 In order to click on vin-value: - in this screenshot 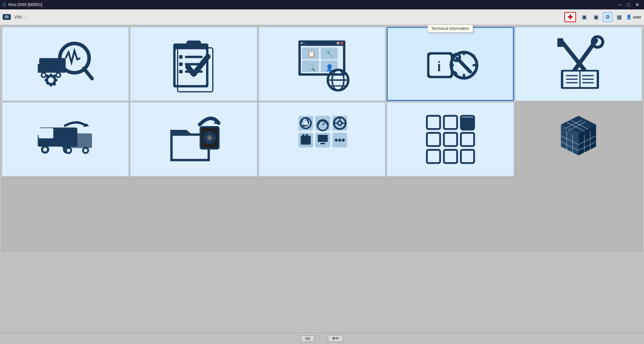, I will do `click(26, 17)`.